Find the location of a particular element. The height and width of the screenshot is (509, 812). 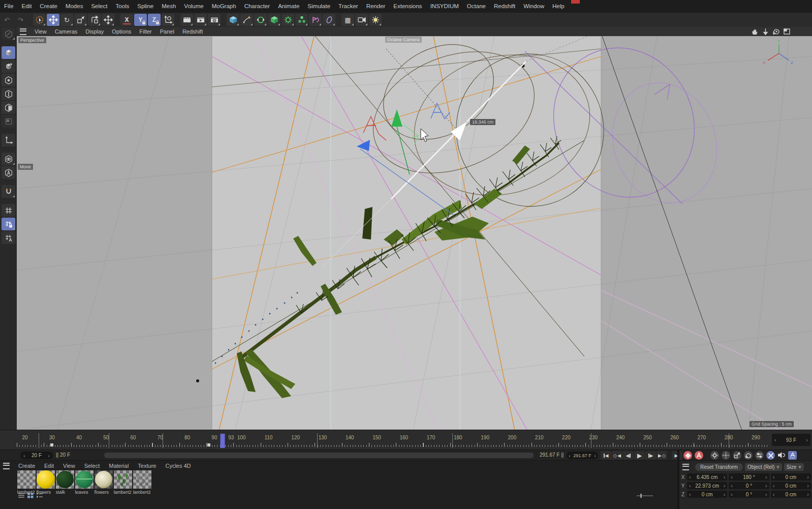

autokey-button is located at coordinates (699, 456).